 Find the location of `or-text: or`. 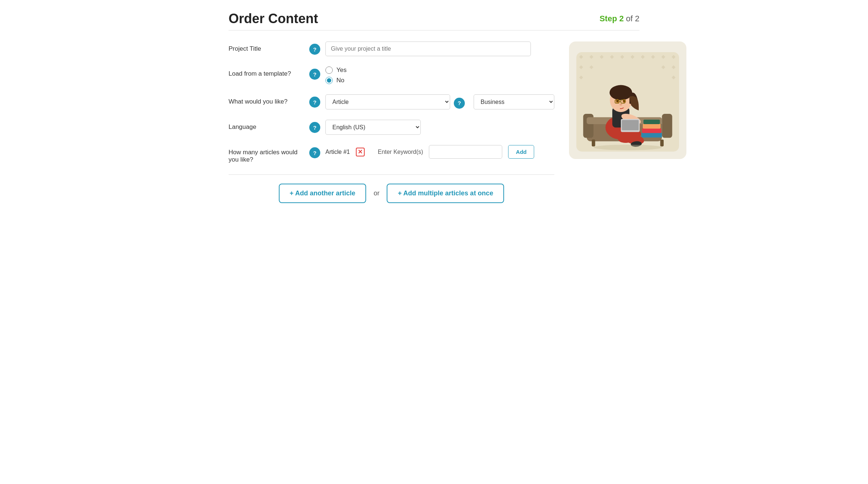

or-text: or is located at coordinates (376, 193).